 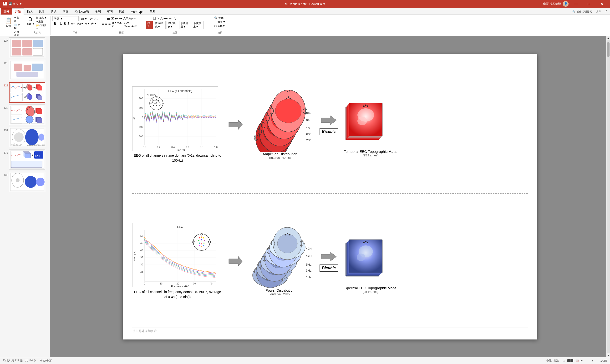 I want to click on font-color-btn: A▼, so click(x=87, y=24).